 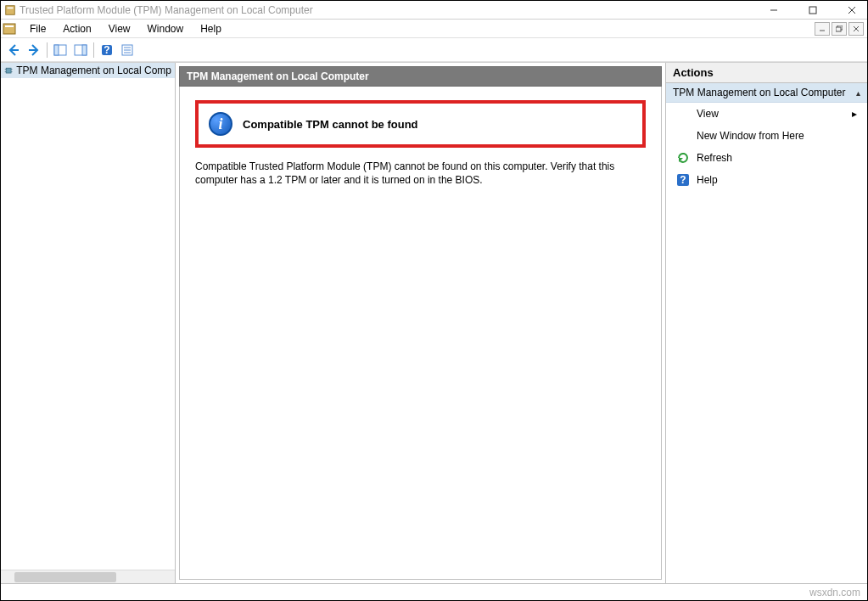 What do you see at coordinates (416, 173) in the screenshot?
I see `alert-description: Compatible Trusted Platform Module (TPM)…` at bounding box center [416, 173].